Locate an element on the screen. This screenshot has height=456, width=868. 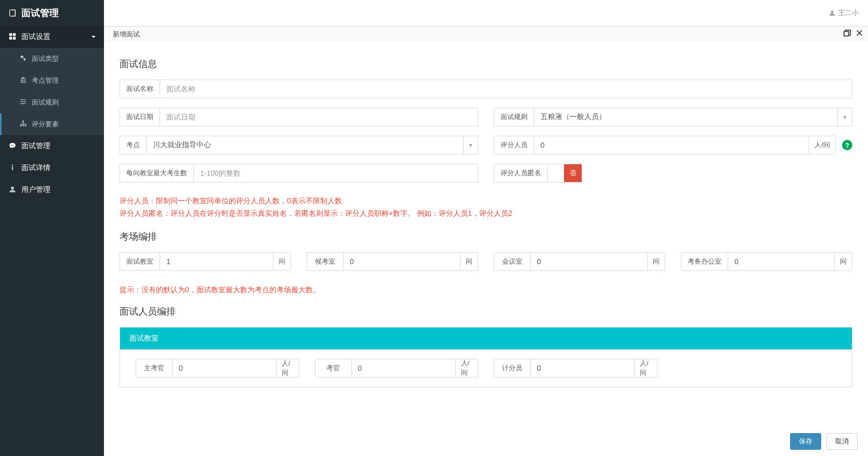
bank-icon is located at coordinates (23, 81).